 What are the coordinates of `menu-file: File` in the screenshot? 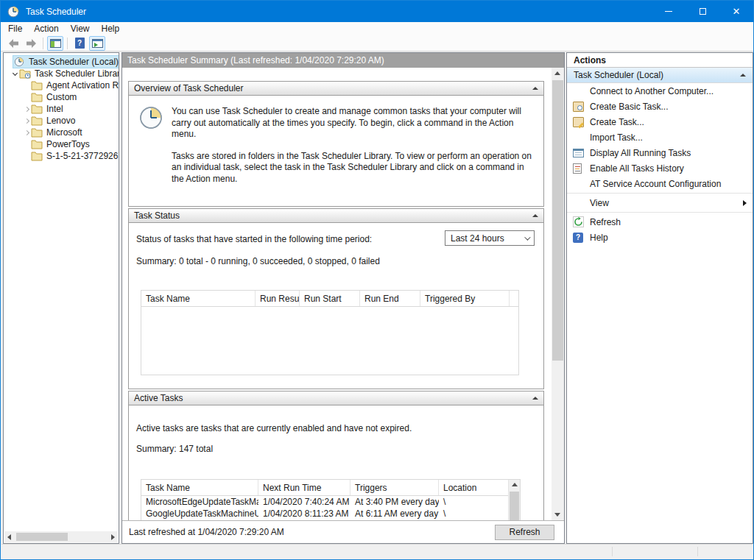 It's located at (15, 29).